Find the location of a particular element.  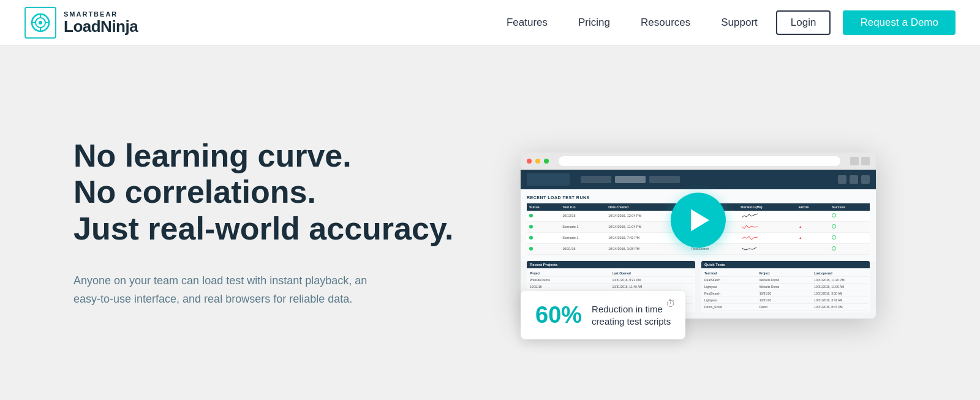

headline-line2: No correlations. is located at coordinates (282, 192).